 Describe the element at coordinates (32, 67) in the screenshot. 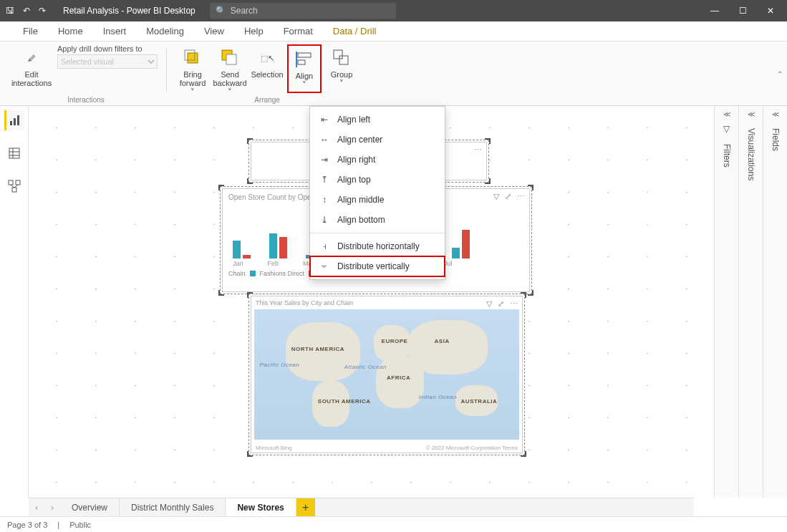

I see `edit-interactions-button: 🖉 Edit interactions` at that location.